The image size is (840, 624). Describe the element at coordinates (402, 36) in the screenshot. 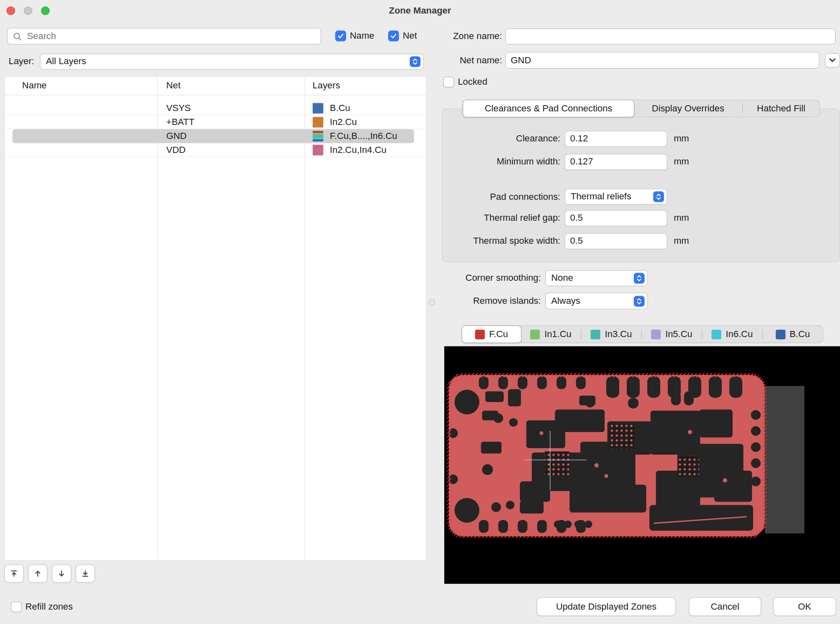

I see `net-filter-checkbox: Net` at that location.